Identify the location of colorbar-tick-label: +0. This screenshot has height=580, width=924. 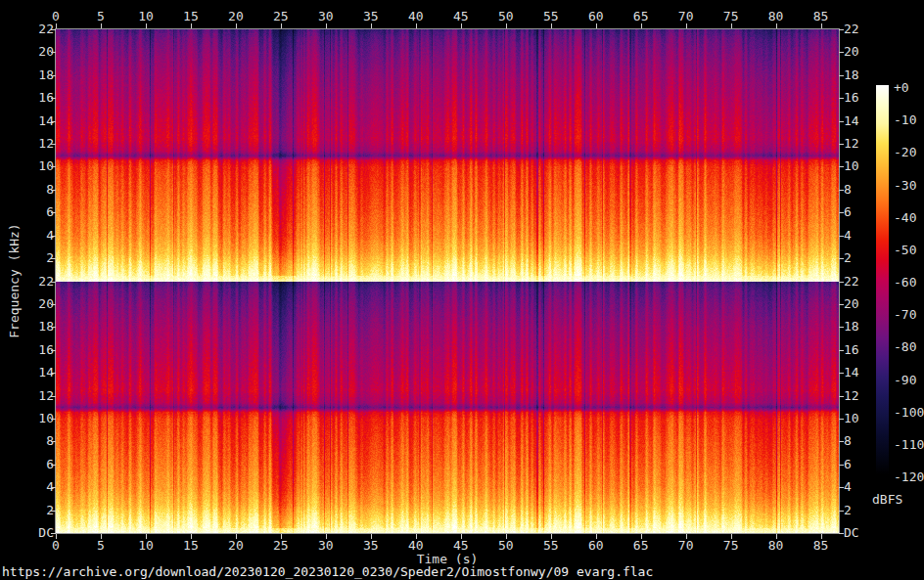
(908, 88).